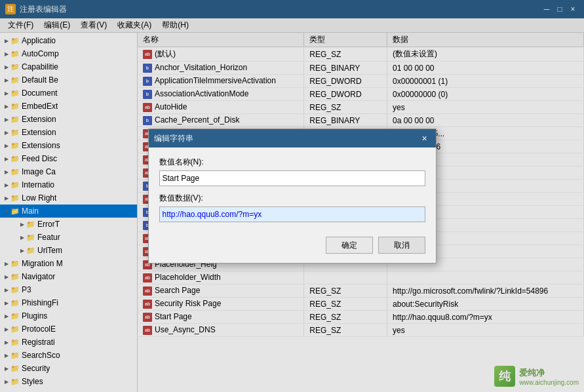 The image size is (584, 392). Describe the element at coordinates (292, 138) in the screenshot. I see `dialog-titlebar: 编辑字符串 ×` at that location.